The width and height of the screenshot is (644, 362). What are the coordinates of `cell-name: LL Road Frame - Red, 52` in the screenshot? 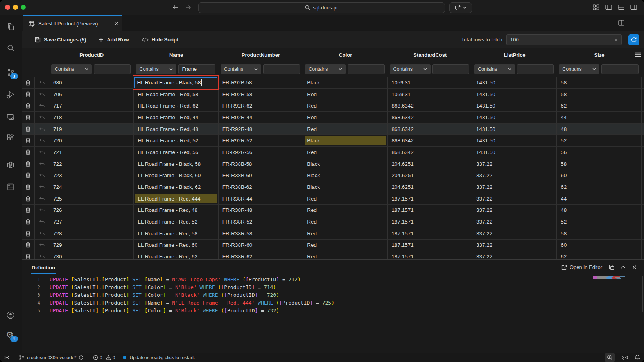 It's located at (176, 222).